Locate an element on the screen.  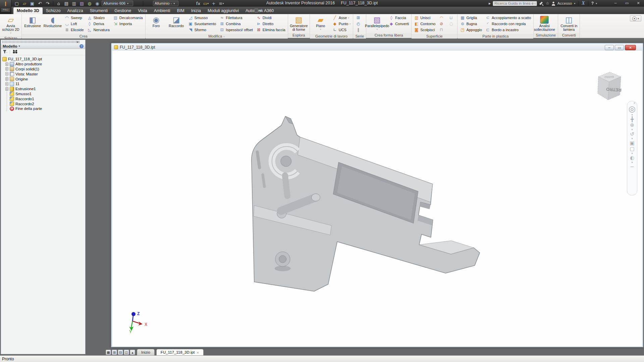
views-icon: ▢ is located at coordinates (632, 149).